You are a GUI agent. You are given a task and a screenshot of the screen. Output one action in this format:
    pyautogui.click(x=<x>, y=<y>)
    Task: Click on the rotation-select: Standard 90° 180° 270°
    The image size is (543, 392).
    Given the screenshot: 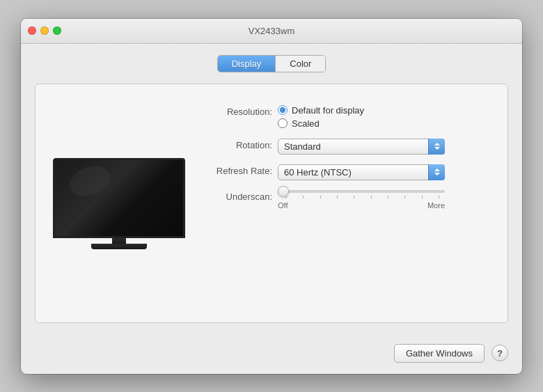 What is the action you would take?
    pyautogui.click(x=361, y=146)
    